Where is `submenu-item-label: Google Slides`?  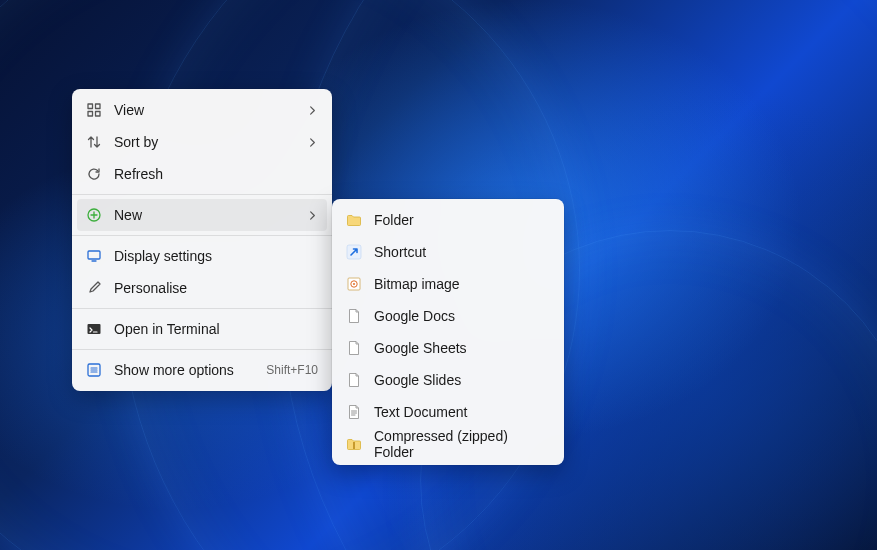
submenu-item-label: Google Slides is located at coordinates (462, 380).